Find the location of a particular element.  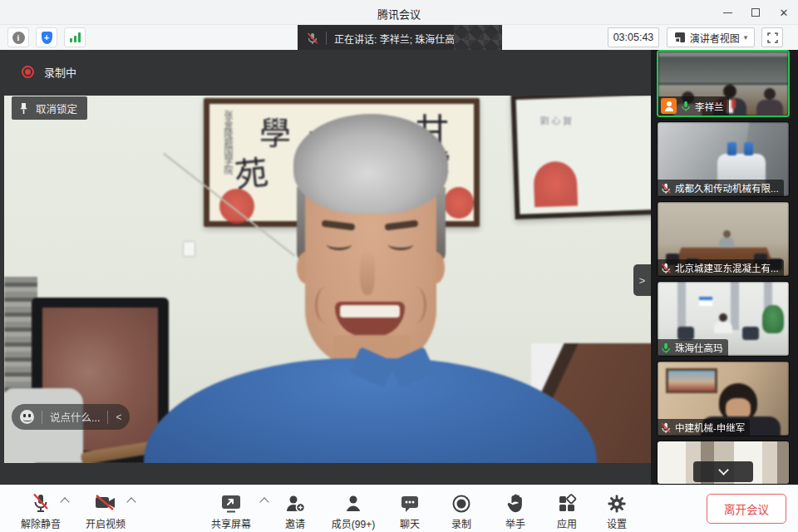

chat-button: 聊天 is located at coordinates (410, 508).